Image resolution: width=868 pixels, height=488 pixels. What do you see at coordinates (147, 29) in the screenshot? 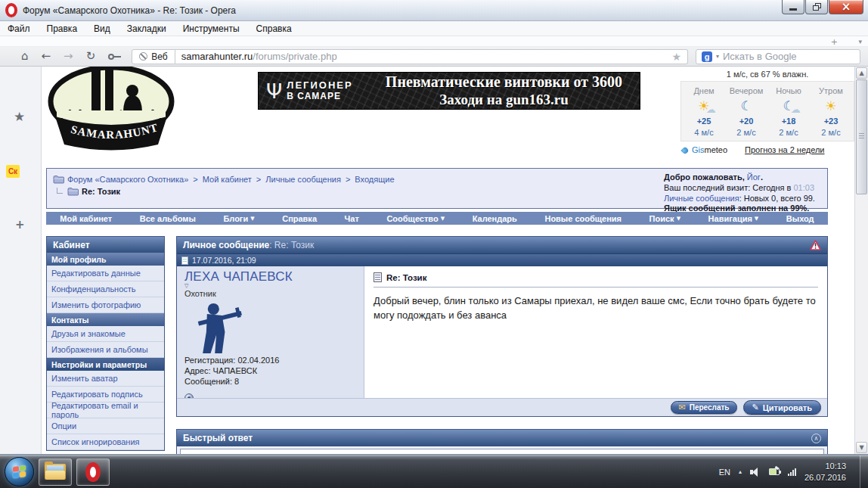
I see `menu-bookmarks: Закладки` at bounding box center [147, 29].